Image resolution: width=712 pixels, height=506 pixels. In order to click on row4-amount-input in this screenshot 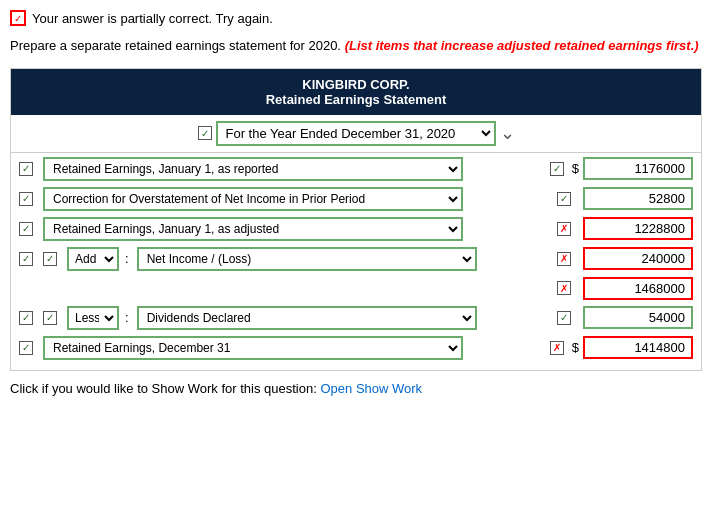, I will do `click(638, 258)`.